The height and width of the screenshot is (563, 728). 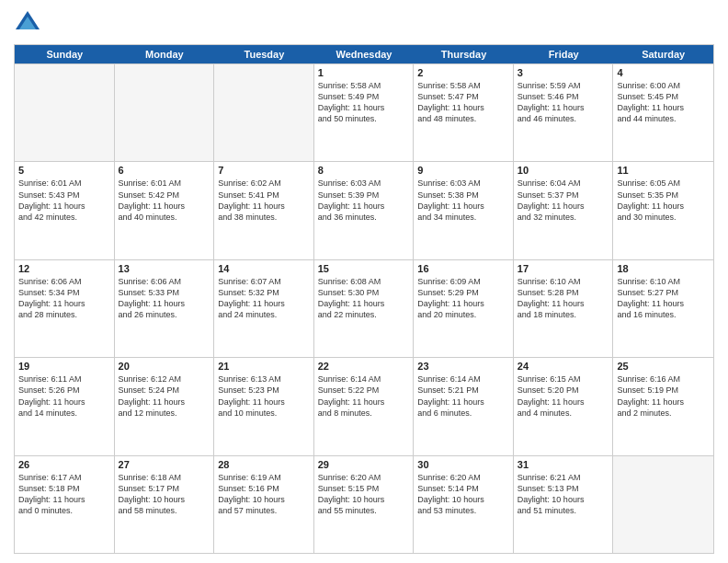 What do you see at coordinates (64, 407) in the screenshot?
I see `calendar-cell: 19Sunrise: 6:11 AMSunset: 5:26 PMDayligh…` at bounding box center [64, 407].